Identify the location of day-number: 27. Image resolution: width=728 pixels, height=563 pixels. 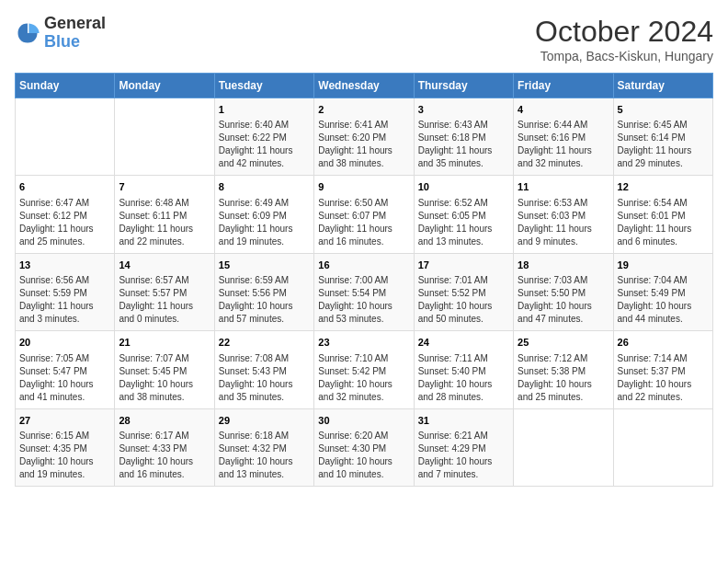
(64, 421).